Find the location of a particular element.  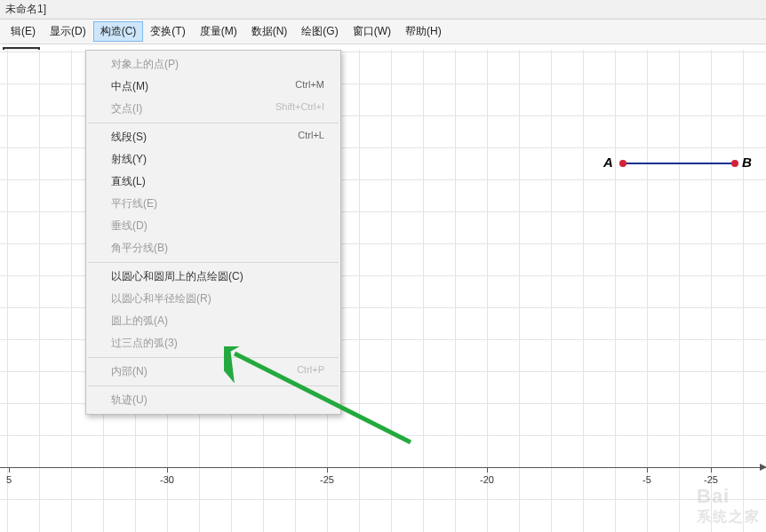

menu-item-angle-bisector: 角平分线(B) is located at coordinates (213, 249).